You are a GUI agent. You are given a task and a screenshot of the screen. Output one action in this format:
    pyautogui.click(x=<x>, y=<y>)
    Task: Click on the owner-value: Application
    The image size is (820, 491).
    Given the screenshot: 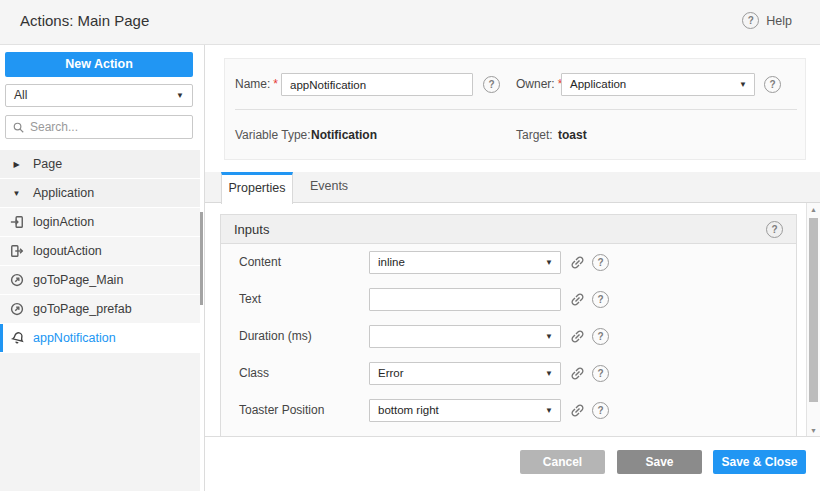 What is the action you would take?
    pyautogui.click(x=658, y=84)
    